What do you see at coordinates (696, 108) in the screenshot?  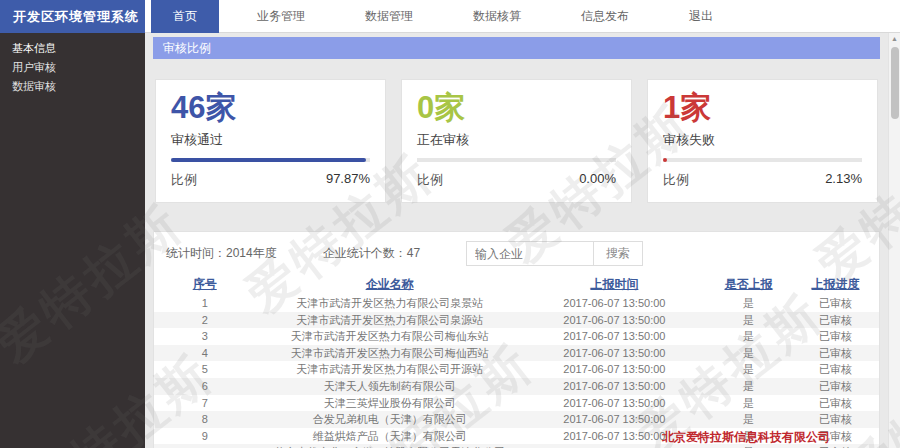 I see `failed-count-unit: 家` at bounding box center [696, 108].